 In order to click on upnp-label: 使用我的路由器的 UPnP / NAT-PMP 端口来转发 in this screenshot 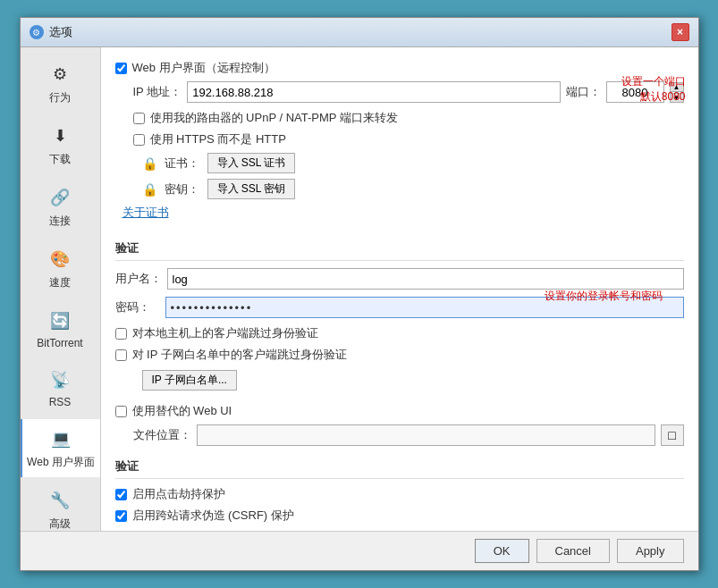, I will do `click(274, 118)`.